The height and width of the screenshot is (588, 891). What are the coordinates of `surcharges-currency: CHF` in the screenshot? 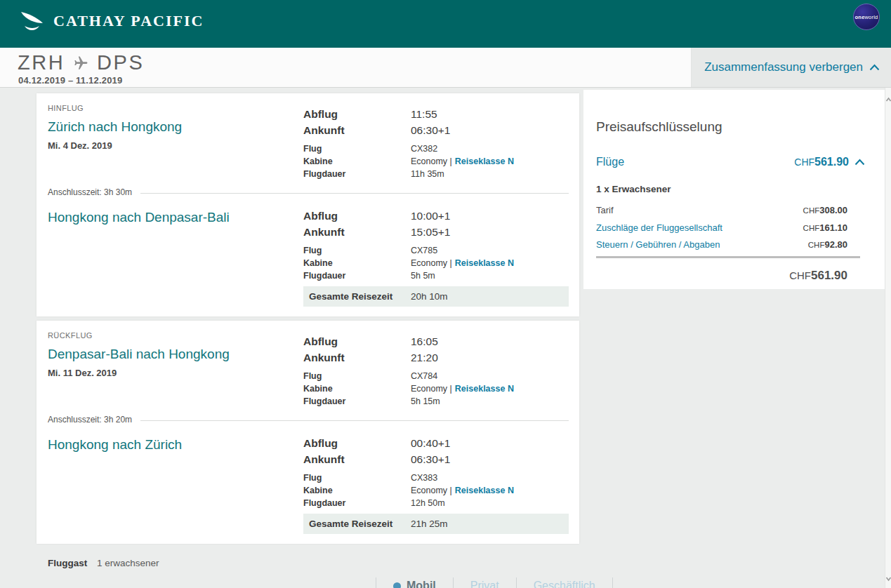 It's located at (812, 228).